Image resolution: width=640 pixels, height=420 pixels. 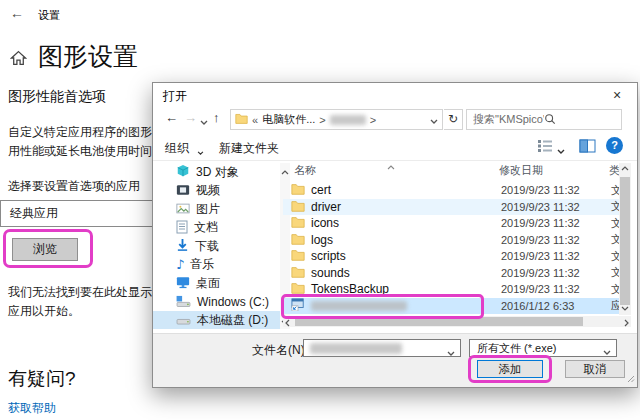 What do you see at coordinates (305, 170) in the screenshot?
I see `column-header-name: 名称` at bounding box center [305, 170].